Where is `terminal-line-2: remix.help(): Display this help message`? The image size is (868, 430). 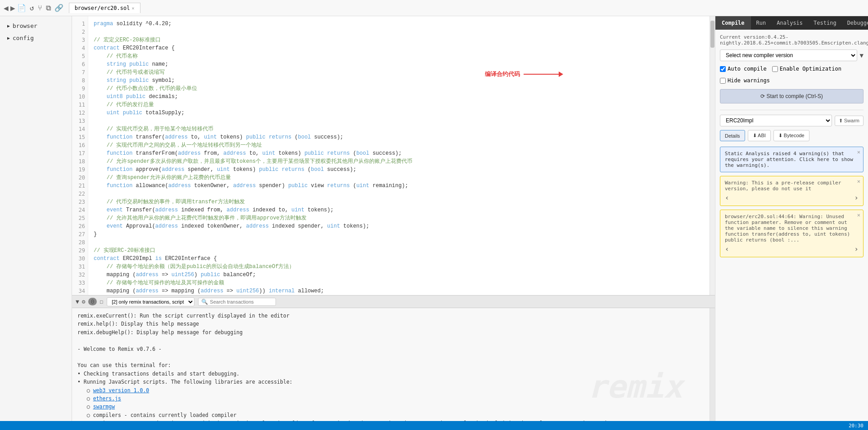 terminal-line-2: remix.help(): Display this help message is located at coordinates (391, 324).